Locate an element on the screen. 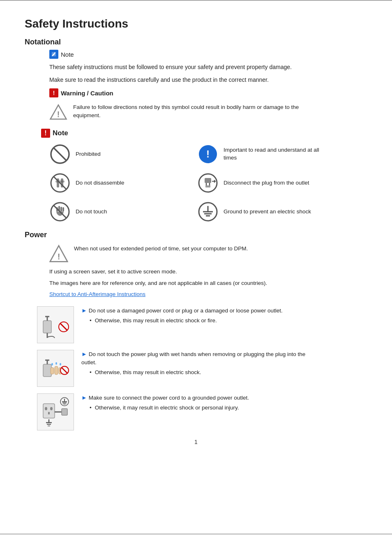 This screenshot has width=392, height=555. power-blue-icon-1: ► is located at coordinates (85, 310).